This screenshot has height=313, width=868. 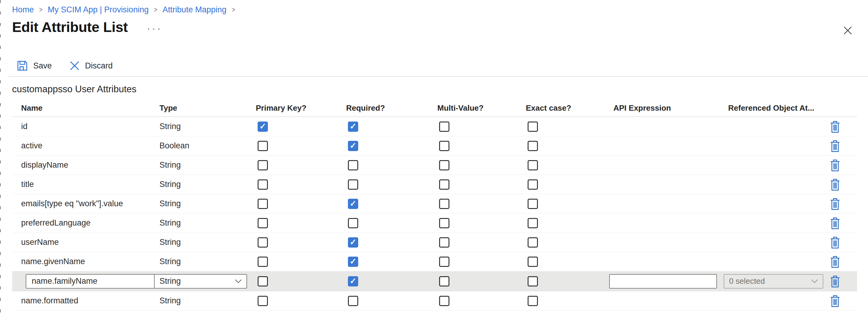 What do you see at coordinates (435, 301) in the screenshot?
I see `table-row: name.formatted String String ✓ ✓ ✓ ✓` at bounding box center [435, 301].